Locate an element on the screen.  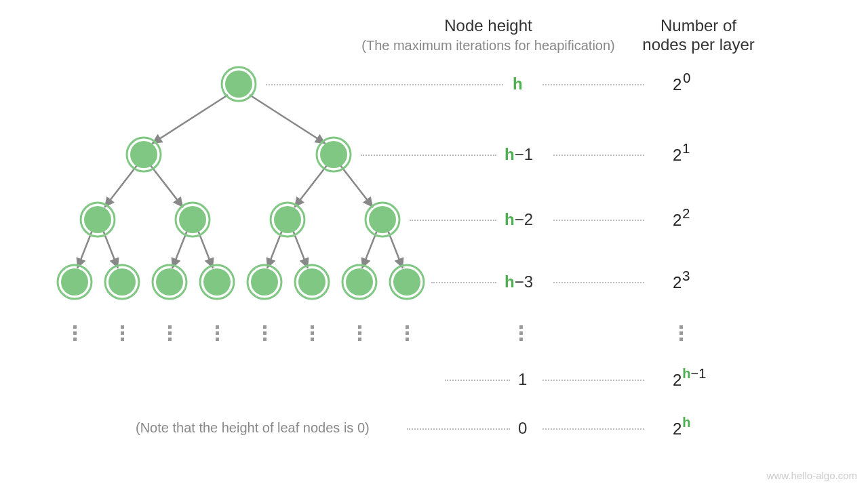
node-height-header: Node height is located at coordinates (488, 26).